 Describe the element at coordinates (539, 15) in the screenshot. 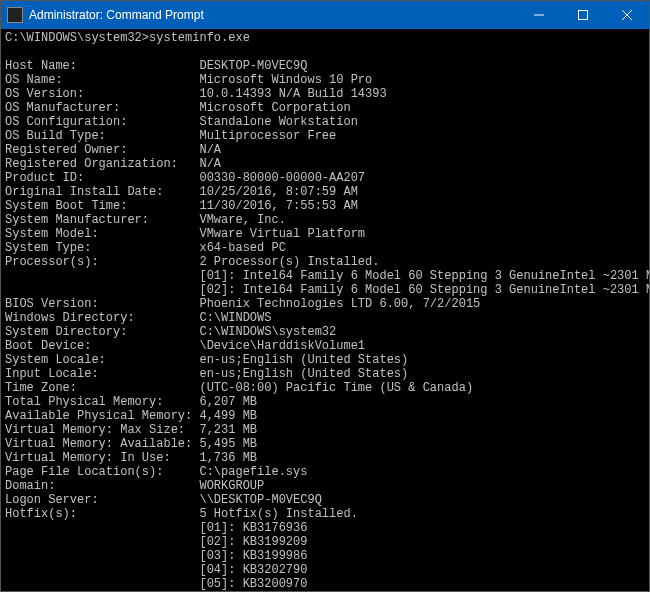

I see `minimize-icon` at that location.